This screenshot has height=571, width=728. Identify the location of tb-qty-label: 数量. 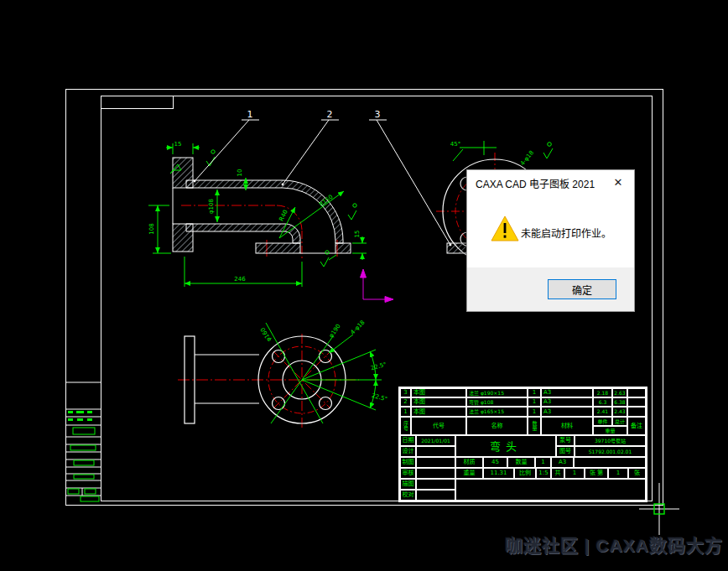
(522, 463).